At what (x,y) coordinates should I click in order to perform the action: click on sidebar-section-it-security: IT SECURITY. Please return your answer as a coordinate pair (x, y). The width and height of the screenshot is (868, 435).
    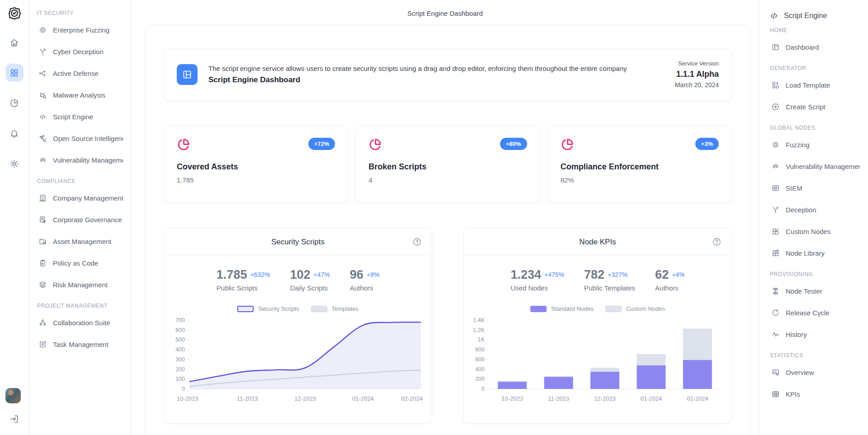
    Looking at the image, I should click on (81, 13).